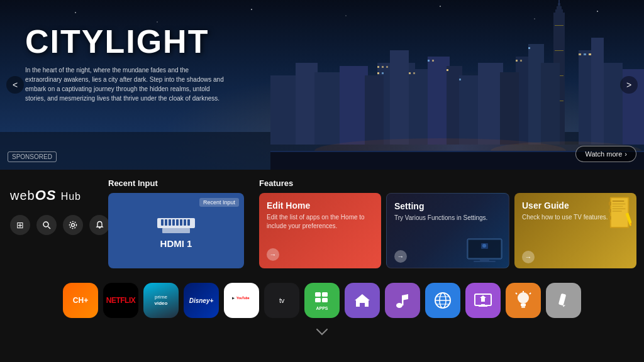  Describe the element at coordinates (73, 225) in the screenshot. I see `settings-icon-button` at that location.